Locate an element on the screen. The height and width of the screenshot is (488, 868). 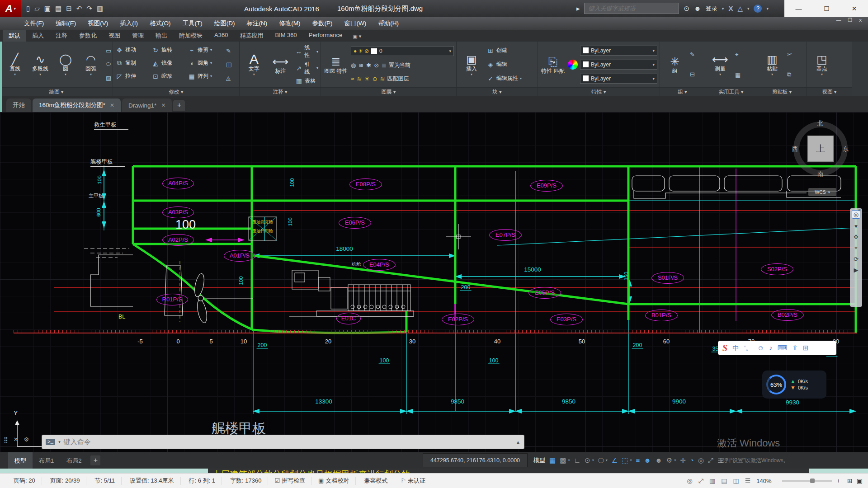
zoom-slider is located at coordinates (807, 481).